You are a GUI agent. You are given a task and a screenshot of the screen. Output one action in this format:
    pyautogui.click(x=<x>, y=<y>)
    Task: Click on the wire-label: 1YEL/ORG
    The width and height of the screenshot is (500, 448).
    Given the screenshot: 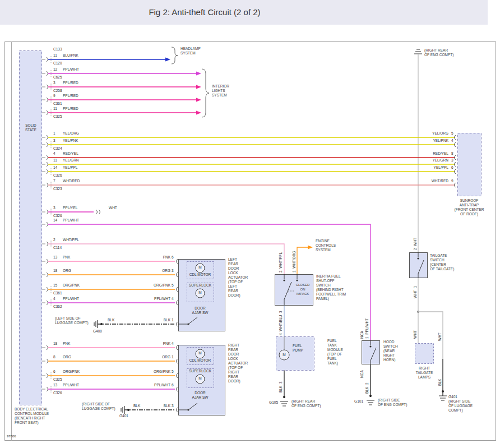 What is the action you would take?
    pyautogui.click(x=66, y=133)
    